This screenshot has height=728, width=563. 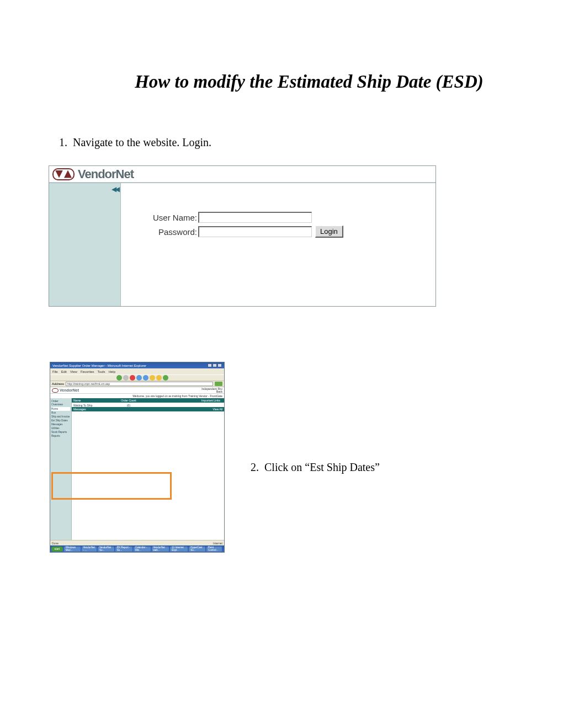 I want to click on messages-bar: Messages View All, so click(x=148, y=409).